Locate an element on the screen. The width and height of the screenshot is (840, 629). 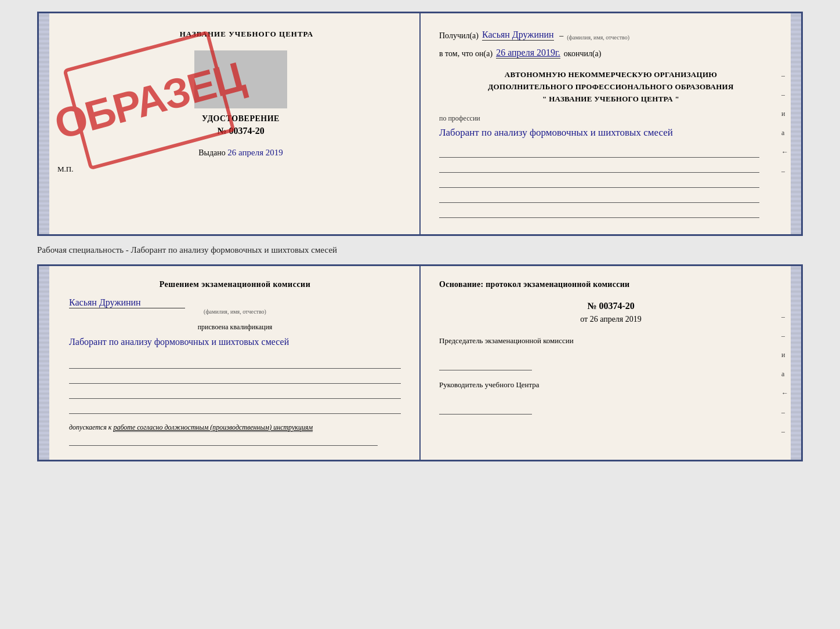
recipient-name: Касьян Дружинин is located at coordinates (518, 35).